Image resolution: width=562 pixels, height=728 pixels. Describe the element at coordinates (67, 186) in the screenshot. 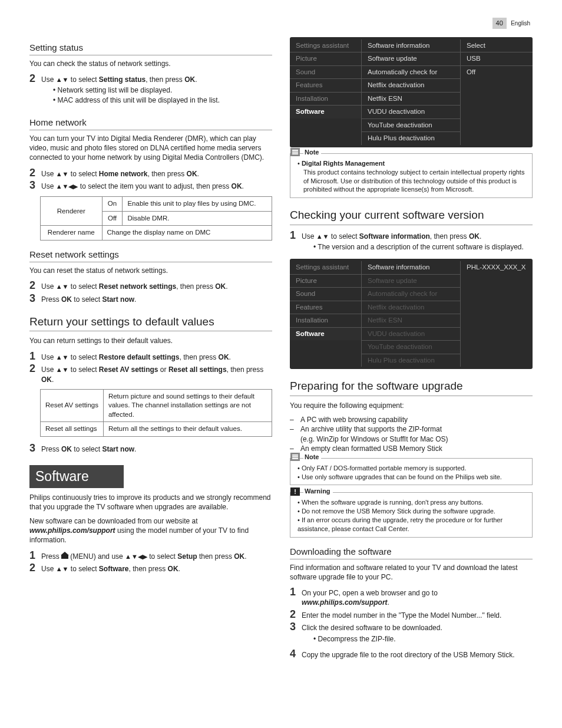

I see `up-down-left-right-icon: ▲▼◀▶` at that location.